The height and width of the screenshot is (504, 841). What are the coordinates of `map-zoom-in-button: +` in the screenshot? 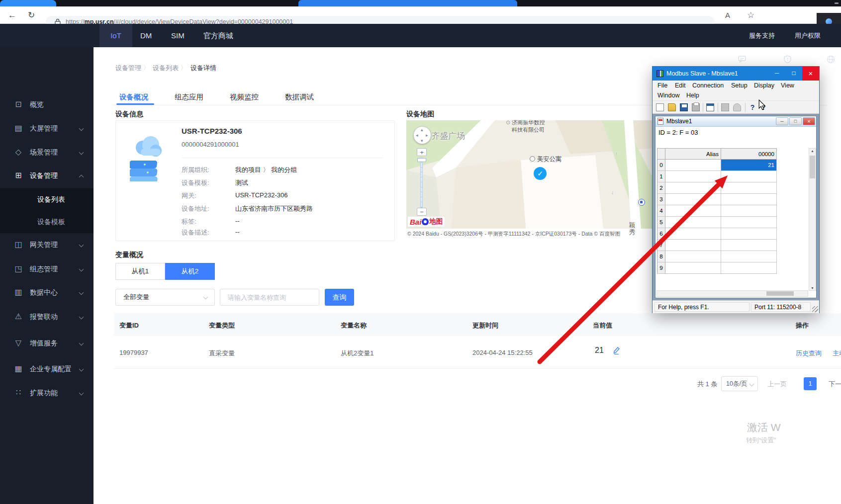 It's located at (422, 152).